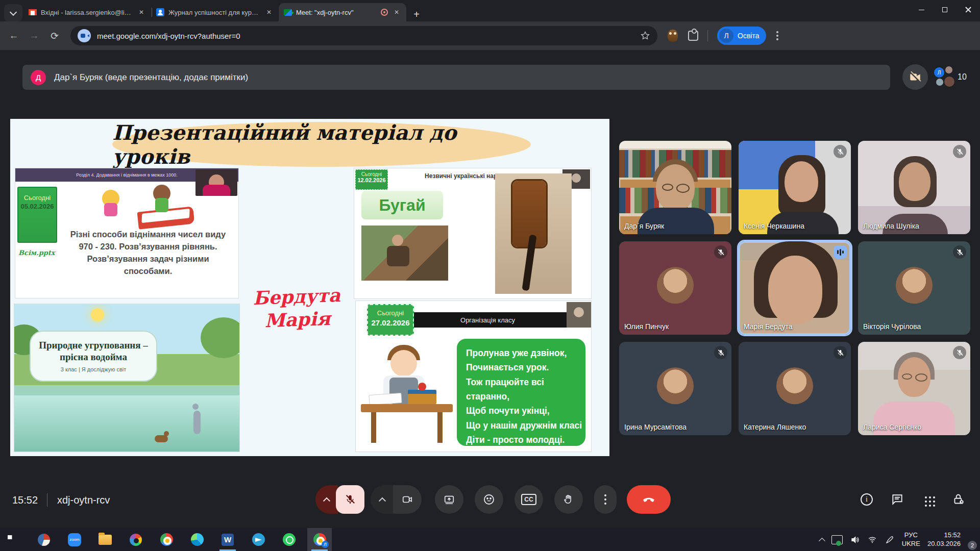  Describe the element at coordinates (75, 540) in the screenshot. I see `taskbar-app-zoom: zoom` at that location.